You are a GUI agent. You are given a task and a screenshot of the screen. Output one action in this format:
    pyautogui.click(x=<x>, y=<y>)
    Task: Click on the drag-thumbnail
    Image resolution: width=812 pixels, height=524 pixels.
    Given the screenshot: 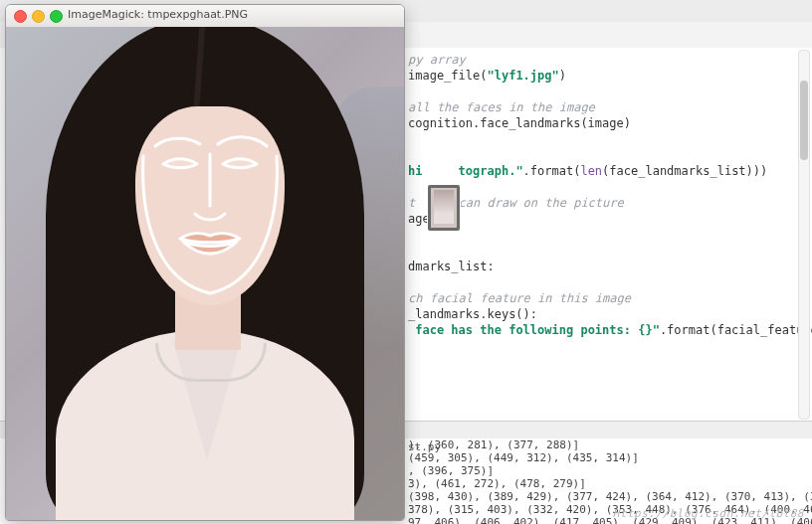 What is the action you would take?
    pyautogui.click(x=444, y=208)
    